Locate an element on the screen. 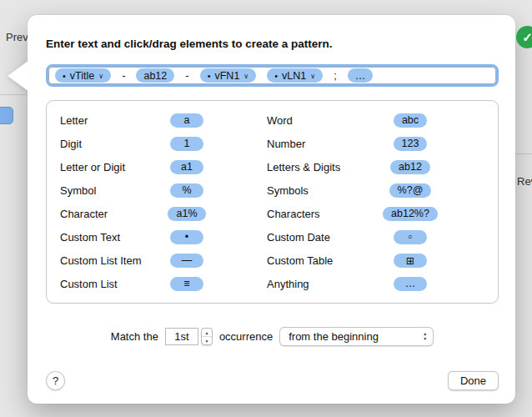 The height and width of the screenshot is (417, 532). background-divider-right is located at coordinates (524, 153).